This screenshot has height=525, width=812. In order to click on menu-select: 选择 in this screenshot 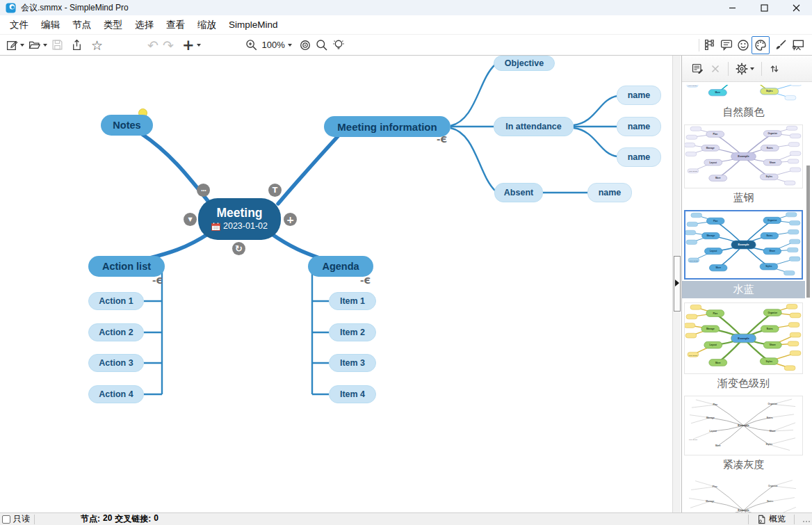, I will do `click(145, 25)`.